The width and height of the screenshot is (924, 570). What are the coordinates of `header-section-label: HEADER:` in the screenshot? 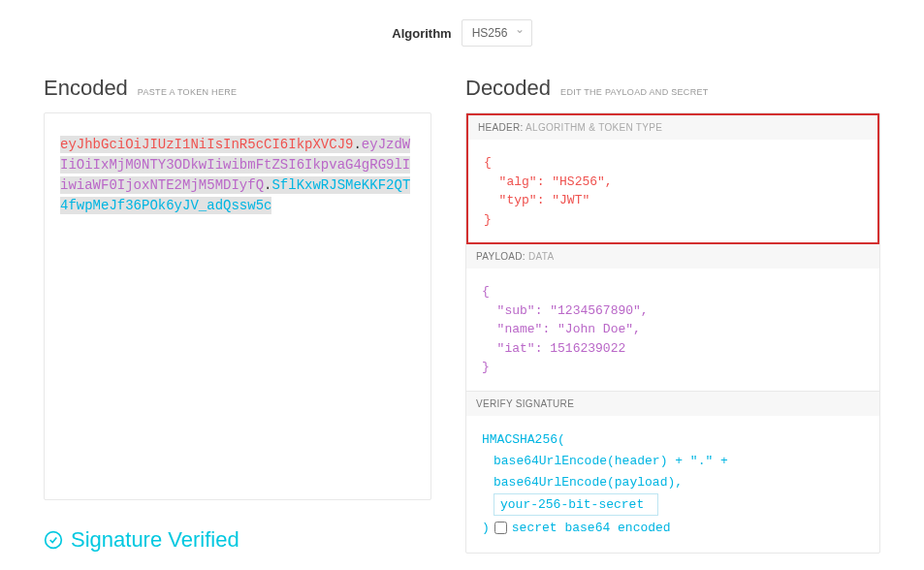 It's located at (500, 128).